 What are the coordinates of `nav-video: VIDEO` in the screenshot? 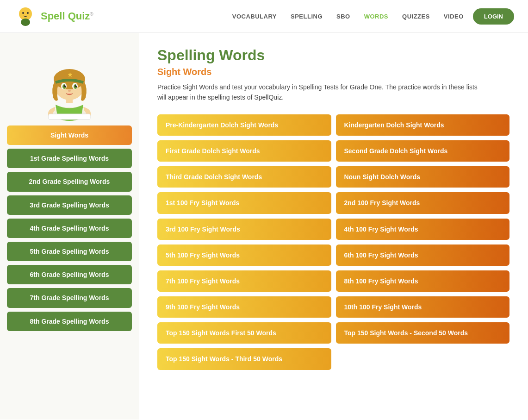 It's located at (453, 17).